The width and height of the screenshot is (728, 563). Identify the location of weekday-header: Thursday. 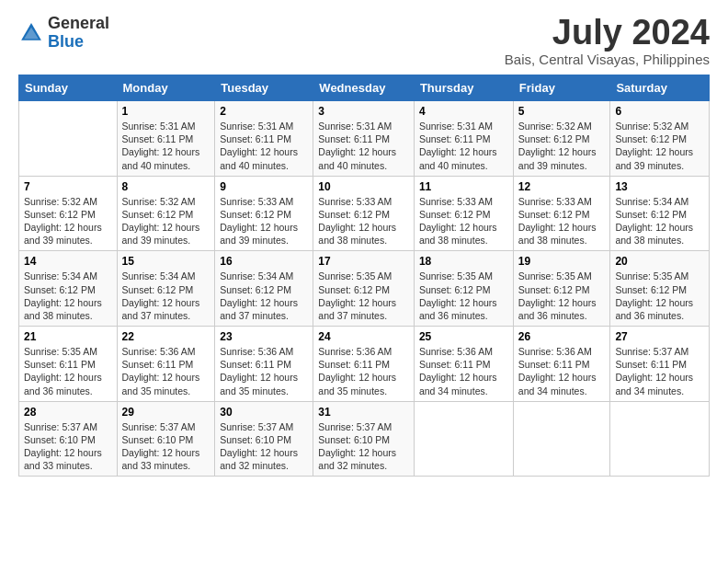
(463, 88).